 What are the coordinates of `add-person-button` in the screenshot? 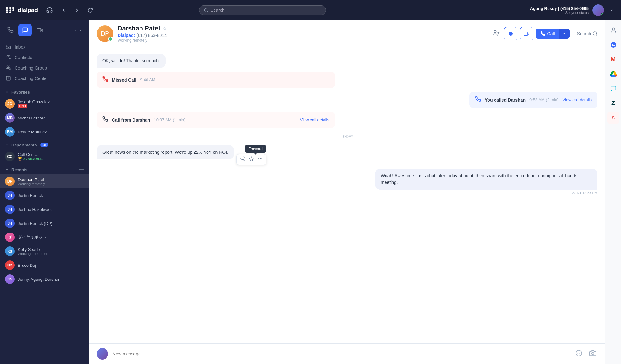 It's located at (496, 34).